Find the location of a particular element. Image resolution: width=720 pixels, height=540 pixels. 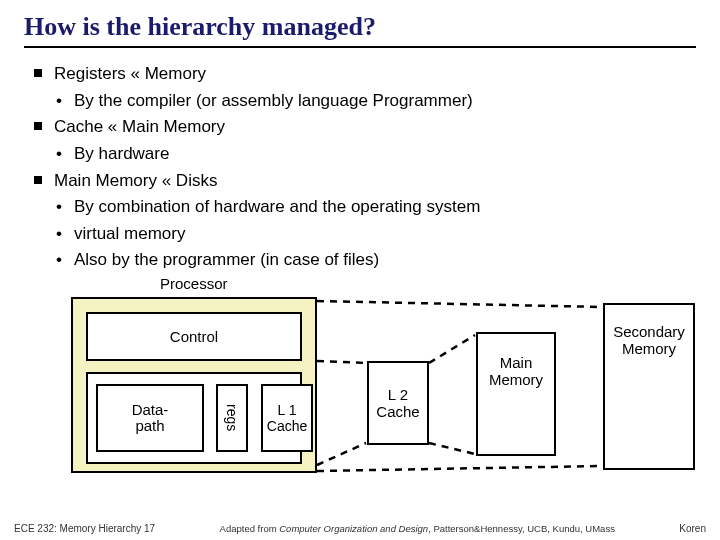

footer-mid-pre: Adapted from is located at coordinates (250, 528).